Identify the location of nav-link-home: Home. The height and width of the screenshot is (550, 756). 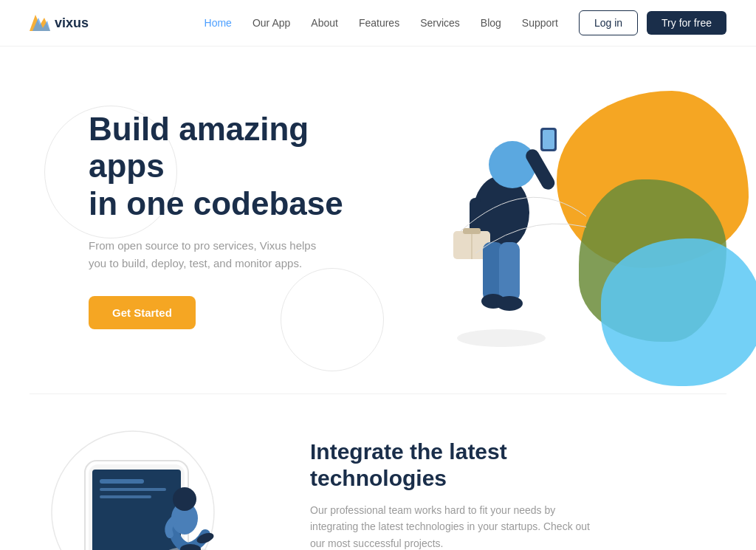
(219, 23).